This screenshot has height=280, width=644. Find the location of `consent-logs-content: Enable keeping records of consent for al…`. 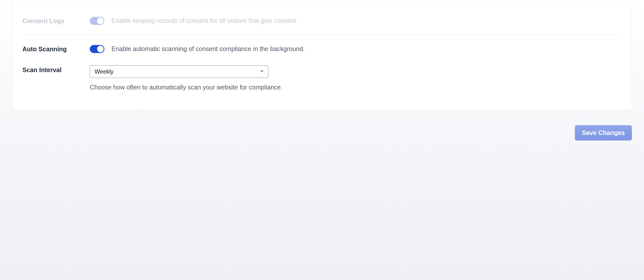

consent-logs-content: Enable keeping records of consent for al… is located at coordinates (356, 21).